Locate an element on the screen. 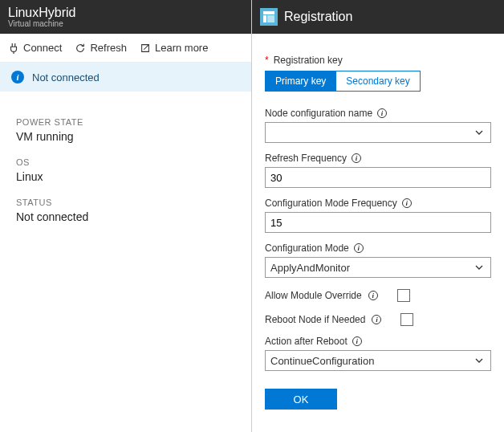 This screenshot has height=432, width=504. reboot-row: Reboot Node if Needed i is located at coordinates (378, 320).